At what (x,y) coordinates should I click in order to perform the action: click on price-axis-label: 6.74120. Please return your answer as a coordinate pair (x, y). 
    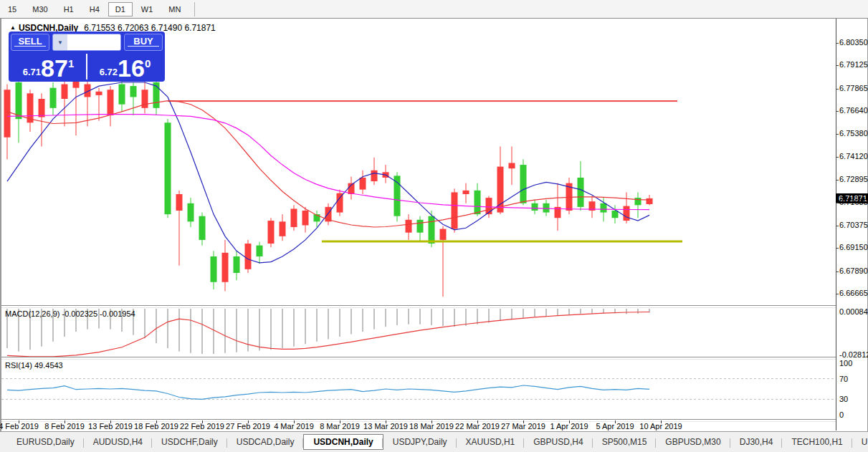
    Looking at the image, I should click on (854, 156).